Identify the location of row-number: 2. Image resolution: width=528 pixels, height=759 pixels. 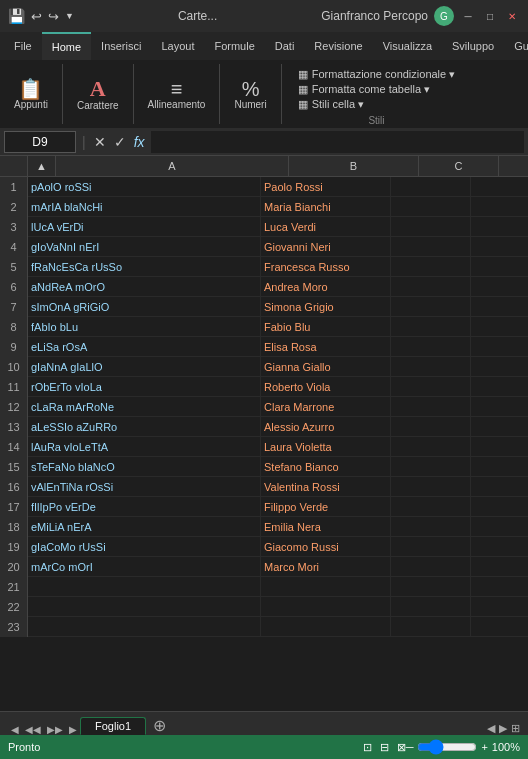
(14, 207).